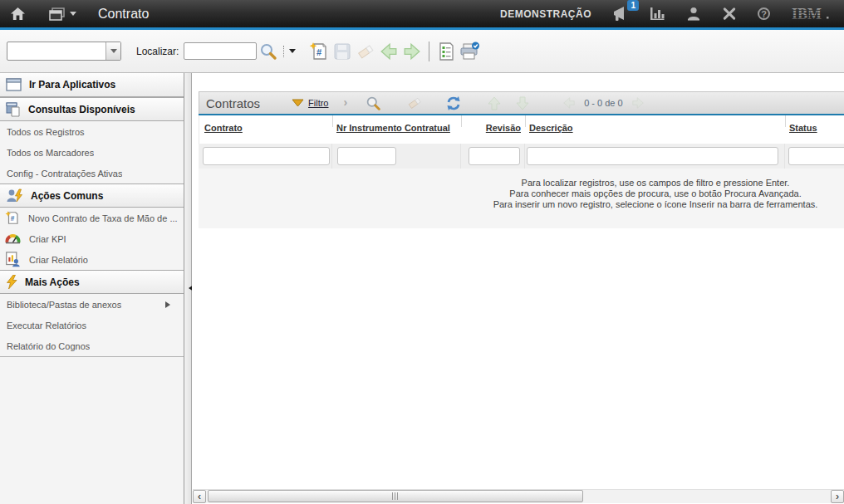 This screenshot has height=504, width=844. I want to click on sidebar-section-consultas-disponiveis: Consultas Disponíveis, so click(91, 110).